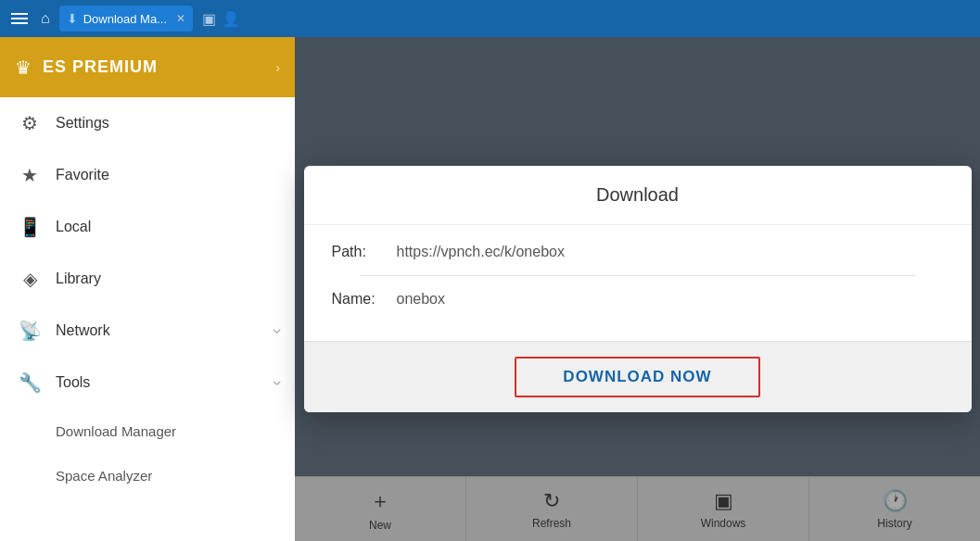  I want to click on windows-icon: ▣, so click(210, 19).